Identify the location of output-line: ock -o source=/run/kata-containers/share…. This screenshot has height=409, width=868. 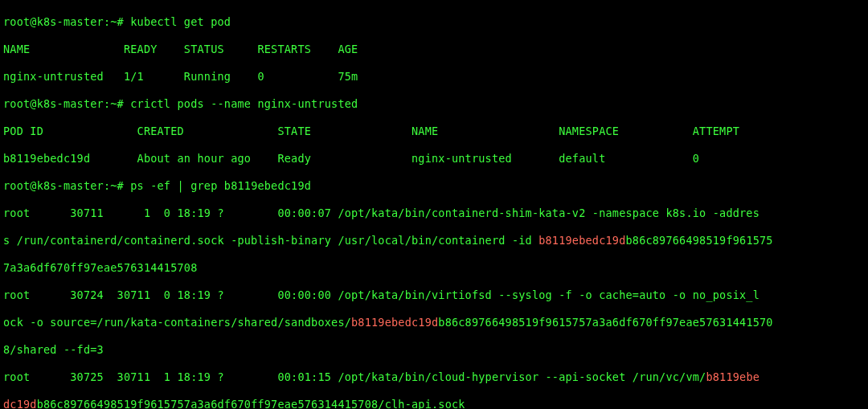
(434, 323).